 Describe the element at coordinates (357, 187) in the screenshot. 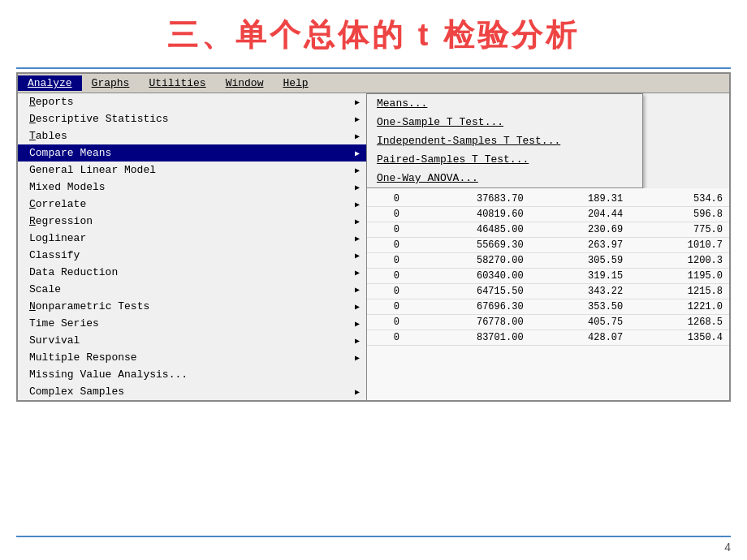

I see `arrow-mixed-models: ▶` at that location.